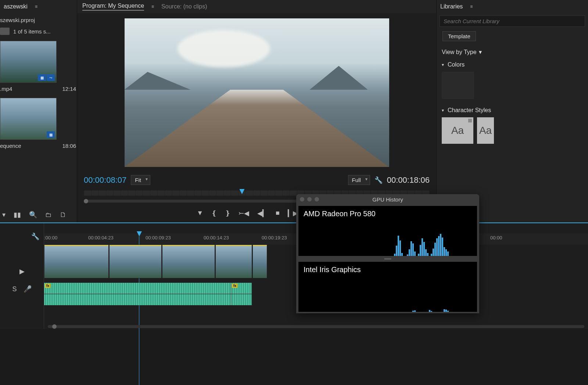  I want to click on step-back-button: ◀▎, so click(262, 213).